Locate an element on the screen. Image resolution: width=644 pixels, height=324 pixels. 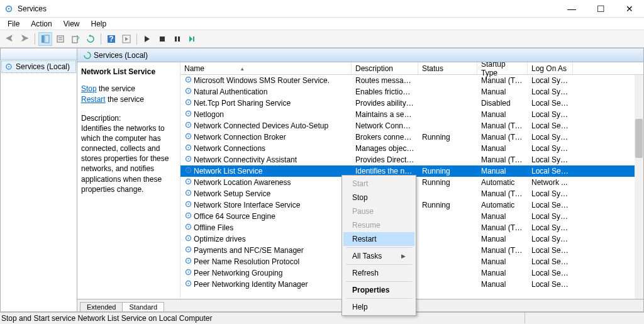
toolbar: ⮜ ⮞ ? is located at coordinates (322, 39).